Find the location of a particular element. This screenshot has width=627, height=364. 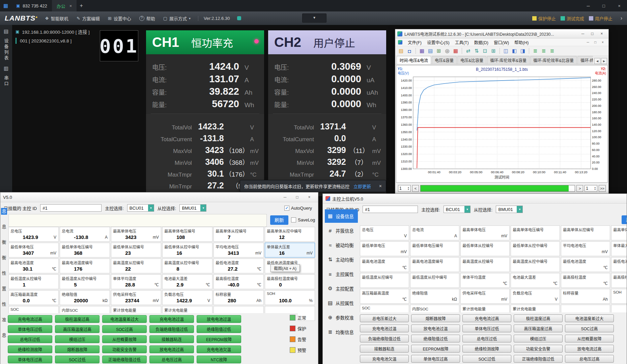

right-pane-icon: ◨ is located at coordinates (523, 51).